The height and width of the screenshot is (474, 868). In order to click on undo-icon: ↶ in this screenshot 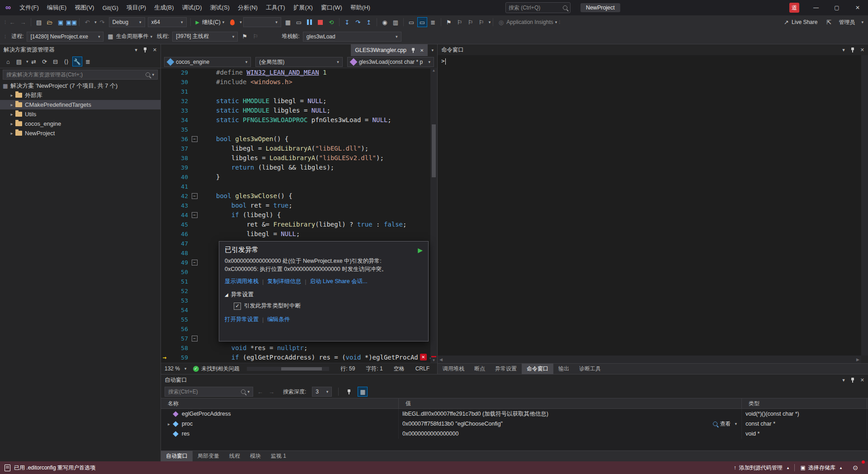, I will do `click(87, 22)`.